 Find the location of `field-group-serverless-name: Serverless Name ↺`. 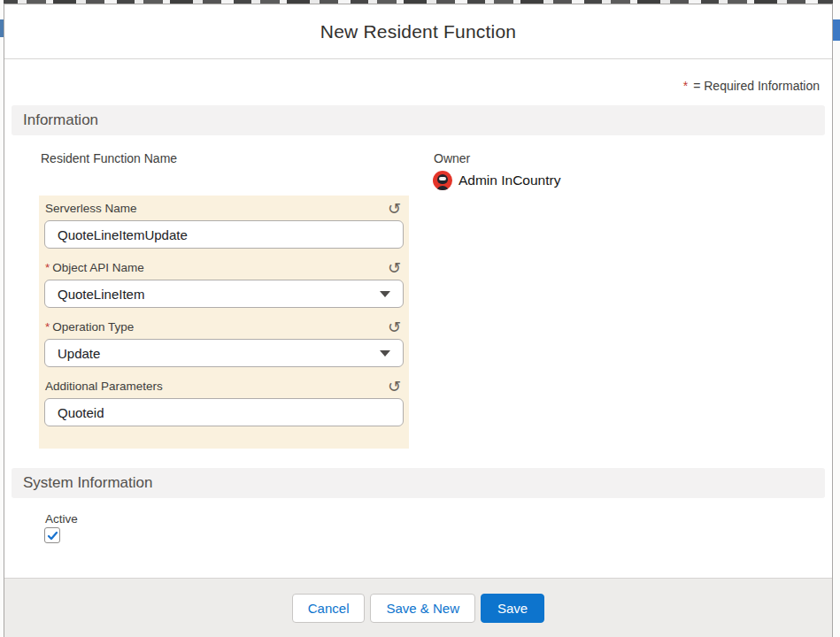

field-group-serverless-name: Serverless Name ↺ is located at coordinates (224, 225).